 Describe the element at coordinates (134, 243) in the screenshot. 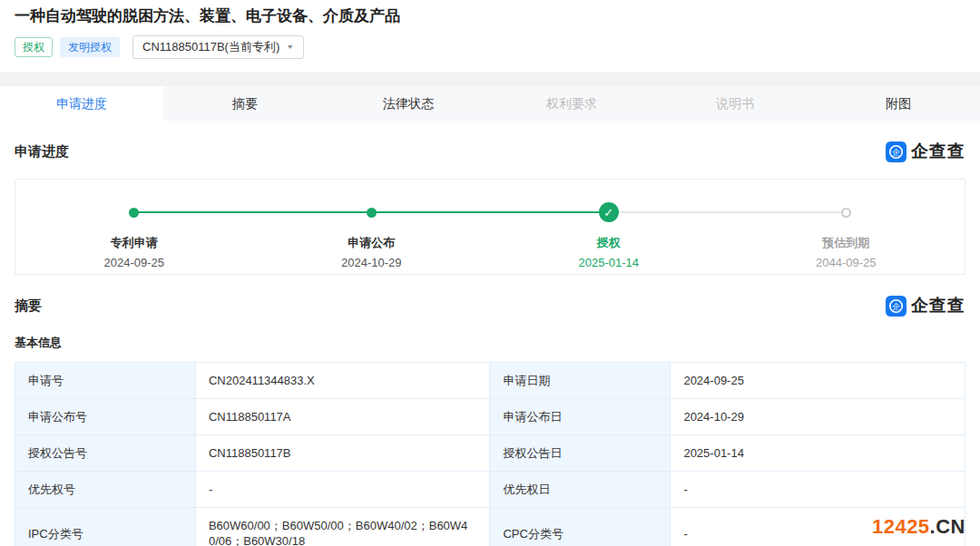

I see `timeline-stage-name: 专利申请` at that location.